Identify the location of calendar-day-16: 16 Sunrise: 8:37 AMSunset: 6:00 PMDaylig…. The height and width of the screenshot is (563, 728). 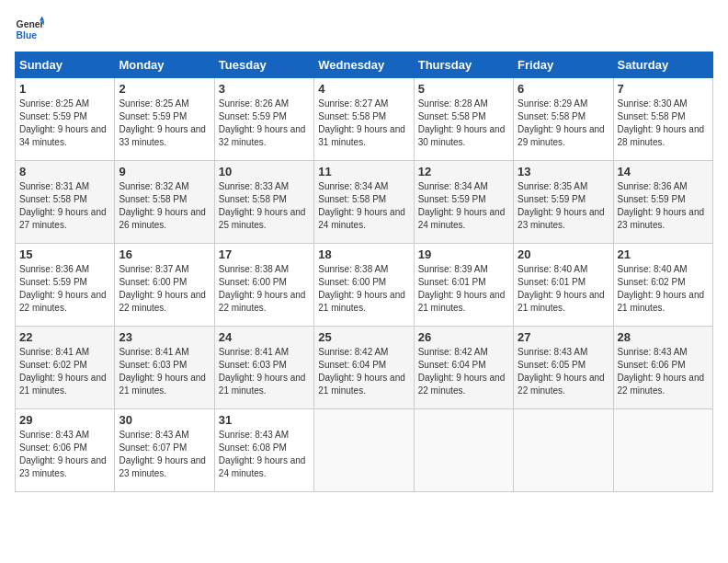
(165, 285).